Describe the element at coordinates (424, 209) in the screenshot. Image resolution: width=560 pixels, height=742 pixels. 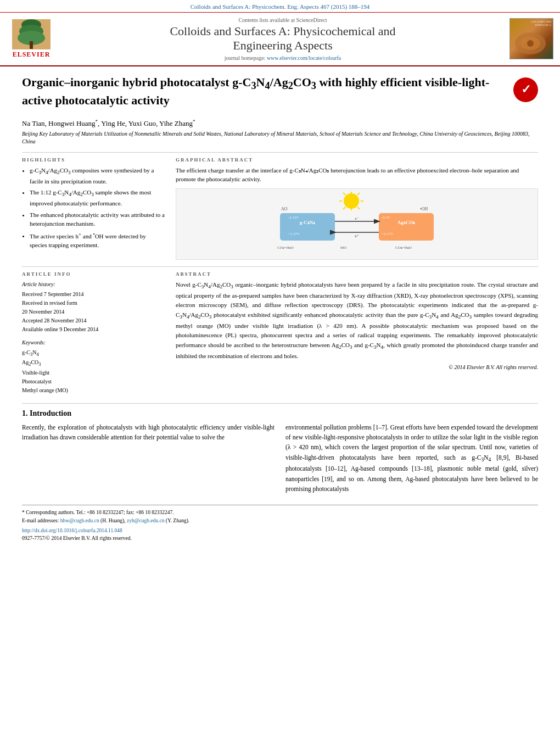
I see `svg-text: •OH` at that location.